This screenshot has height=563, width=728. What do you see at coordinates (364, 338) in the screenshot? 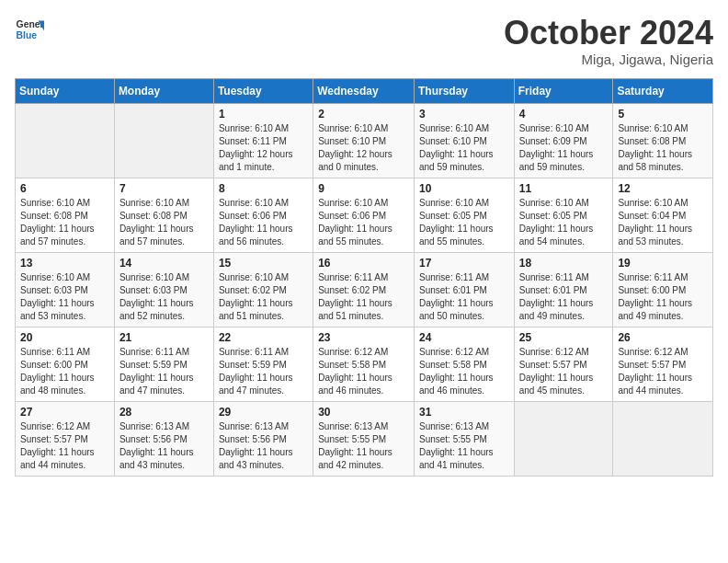
I see `day-number: 23` at bounding box center [364, 338].